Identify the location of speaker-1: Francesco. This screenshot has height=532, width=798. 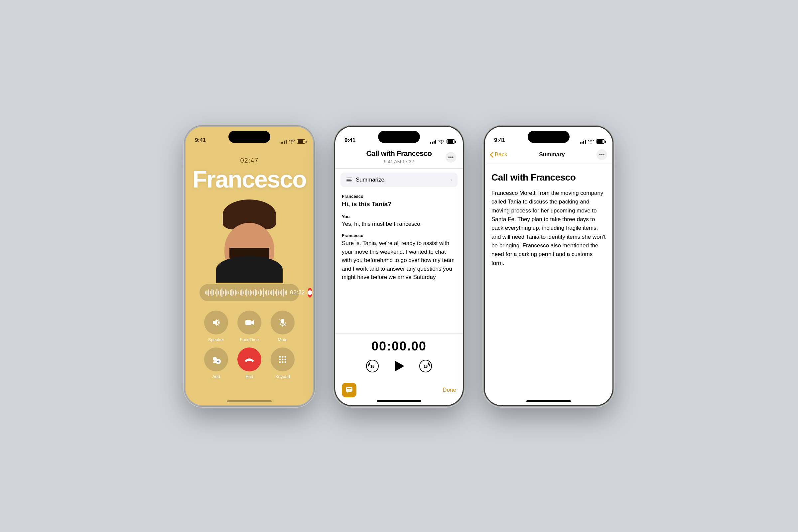
(399, 196).